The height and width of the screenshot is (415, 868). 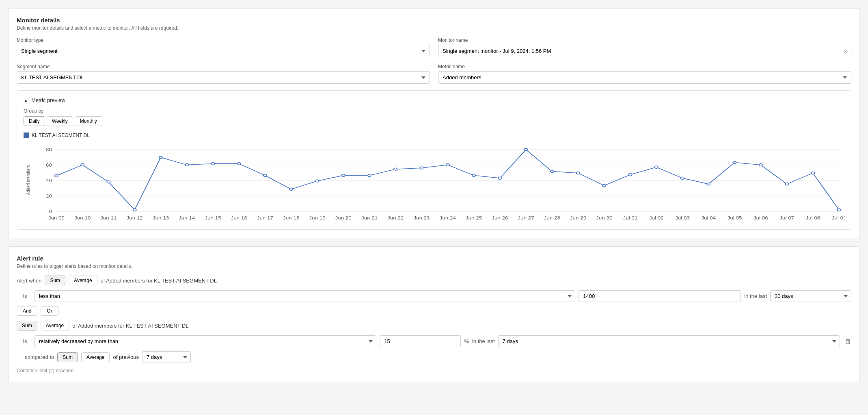 What do you see at coordinates (223, 74) in the screenshot?
I see `segment-name-group: Segment name KL TEST AI SEGMENT DL` at bounding box center [223, 74].